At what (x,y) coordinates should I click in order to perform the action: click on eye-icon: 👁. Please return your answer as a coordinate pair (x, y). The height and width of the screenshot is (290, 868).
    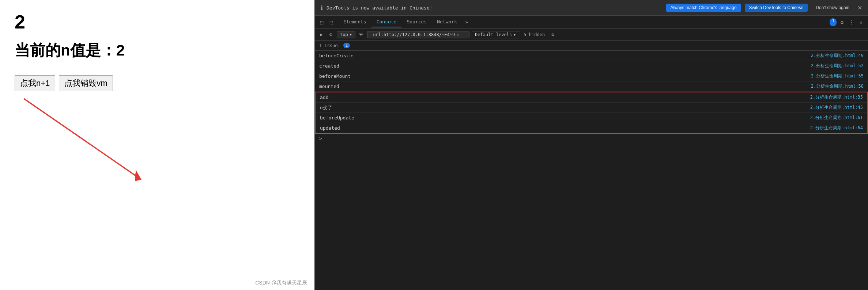
    Looking at the image, I should click on (361, 35).